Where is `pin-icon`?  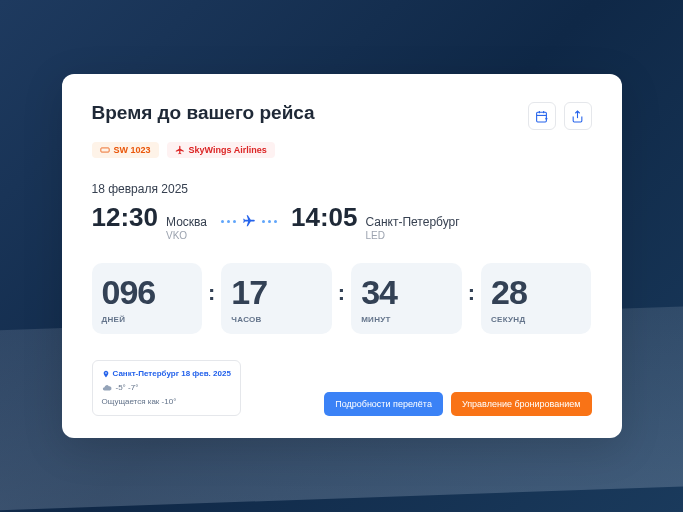 pin-icon is located at coordinates (106, 374).